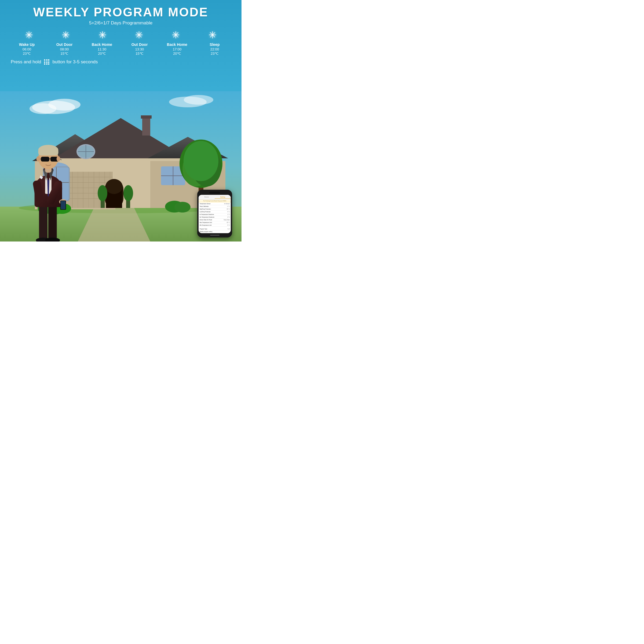 This screenshot has width=644, height=644. I want to click on schedule-temp-1: 15℃, so click(64, 54).